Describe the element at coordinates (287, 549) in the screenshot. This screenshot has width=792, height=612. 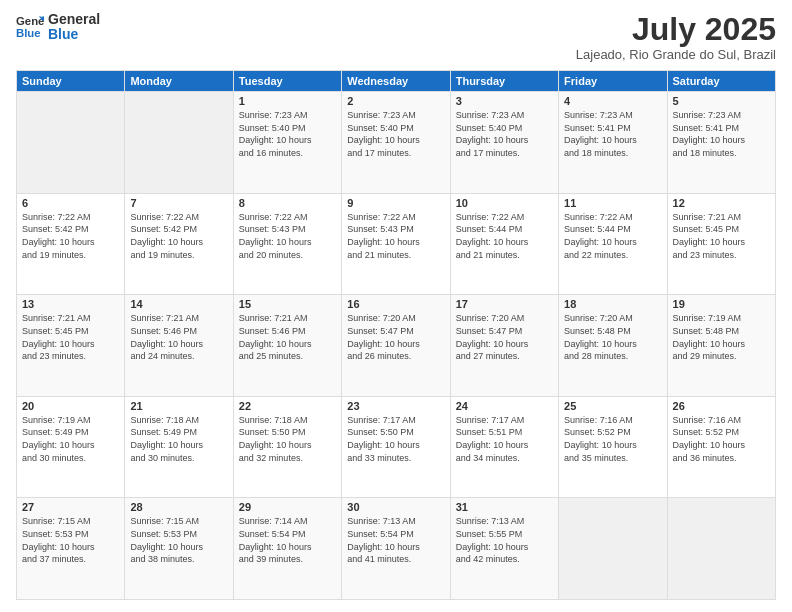
I see `calendar-cell: 29Sunrise: 7:14 AM Sunset: 5:54 PM Dayli…` at that location.